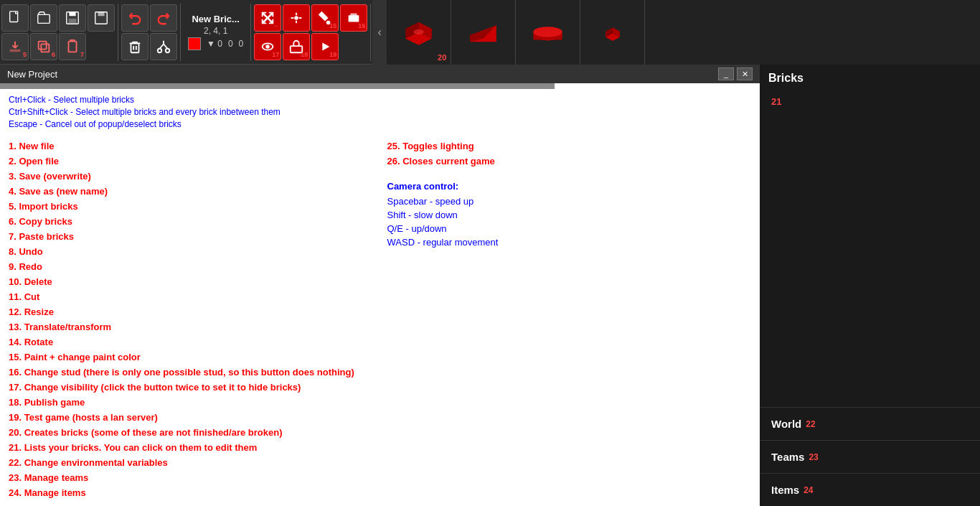 Image resolution: width=980 pixels, height=506 pixels. What do you see at coordinates (191, 267) in the screenshot?
I see `help-item-9: 9. Redo` at bounding box center [191, 267].